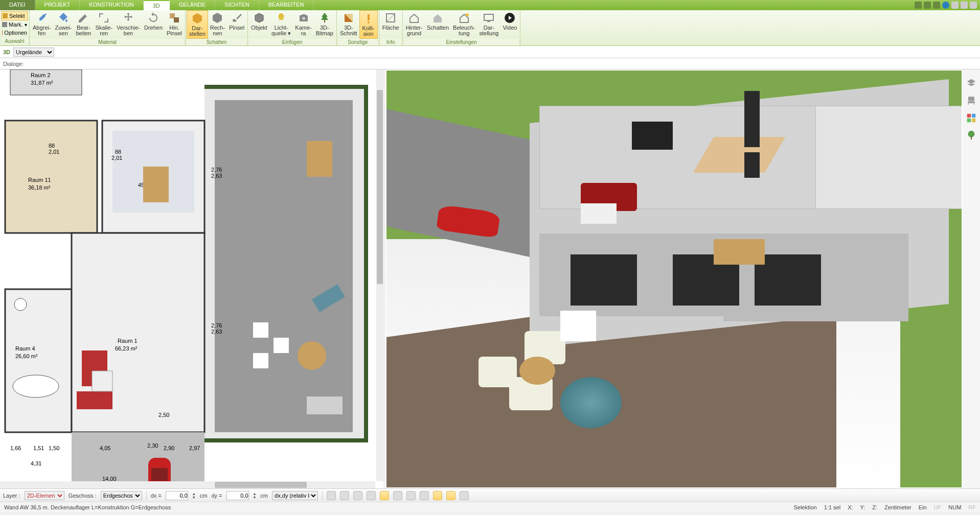  I want to click on svg-text: 2,63, so click(217, 176).